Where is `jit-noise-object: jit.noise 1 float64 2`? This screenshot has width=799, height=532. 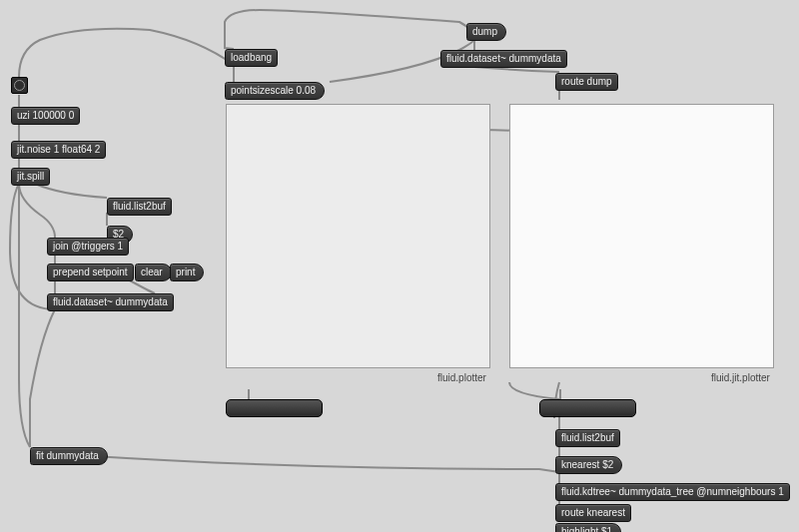
jit-noise-object: jit.noise 1 float64 2 is located at coordinates (58, 150).